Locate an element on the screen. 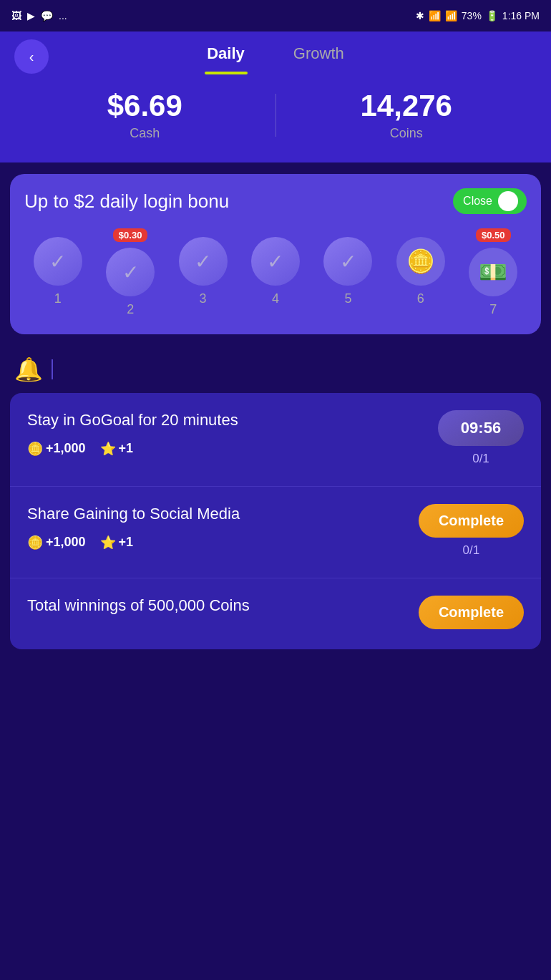 The image size is (551, 980). day-circle-5: ✓ is located at coordinates (348, 261).